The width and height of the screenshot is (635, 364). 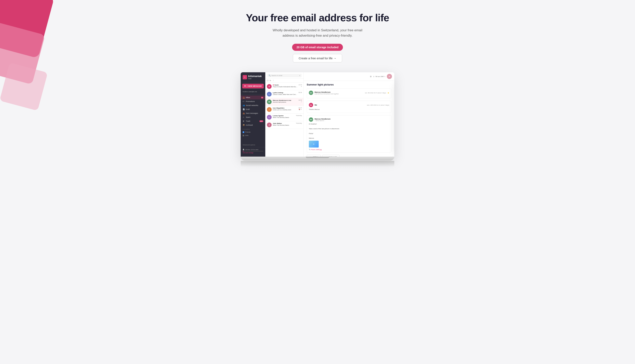 What do you see at coordinates (262, 98) in the screenshot?
I see `inbox-badge: ●` at bounding box center [262, 98].